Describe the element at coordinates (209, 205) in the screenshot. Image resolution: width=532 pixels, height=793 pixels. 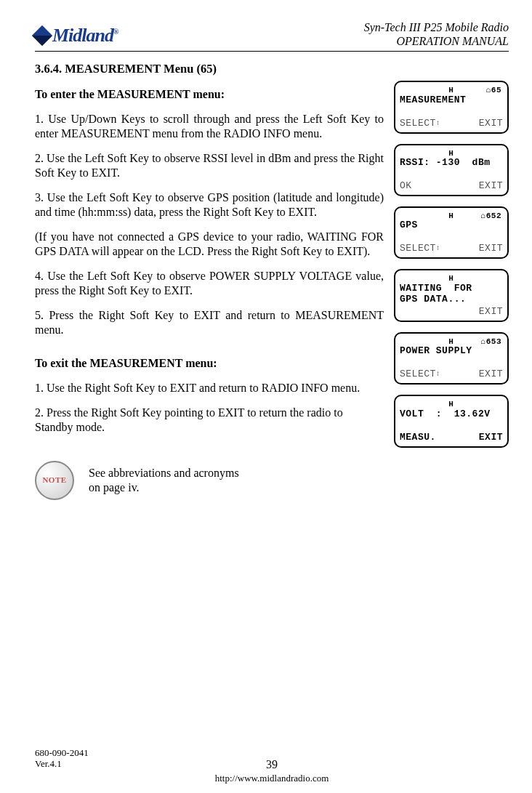
I see `step-3: 3. Use the Left Soft Key to observe GPS …` at that location.